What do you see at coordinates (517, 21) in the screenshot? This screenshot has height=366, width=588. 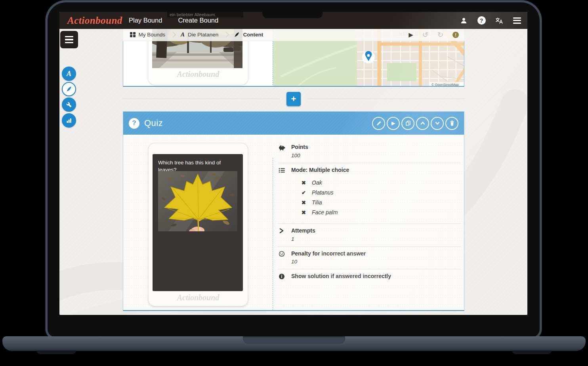 I see `menu-icon` at bounding box center [517, 21].